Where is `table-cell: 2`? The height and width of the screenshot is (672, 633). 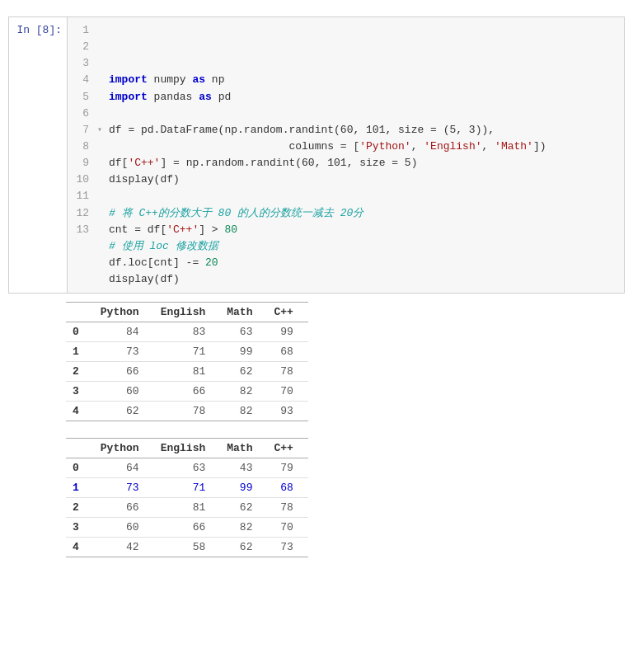
table-cell: 2 is located at coordinates (80, 508).